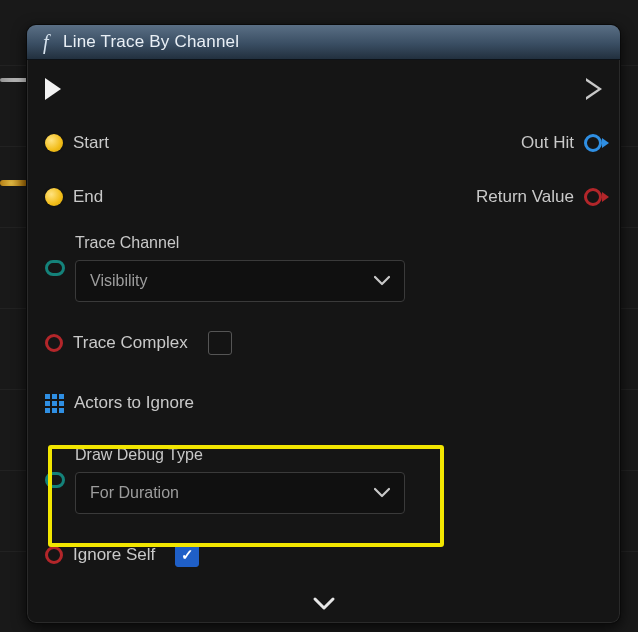  I want to click on label-end: End, so click(88, 197).